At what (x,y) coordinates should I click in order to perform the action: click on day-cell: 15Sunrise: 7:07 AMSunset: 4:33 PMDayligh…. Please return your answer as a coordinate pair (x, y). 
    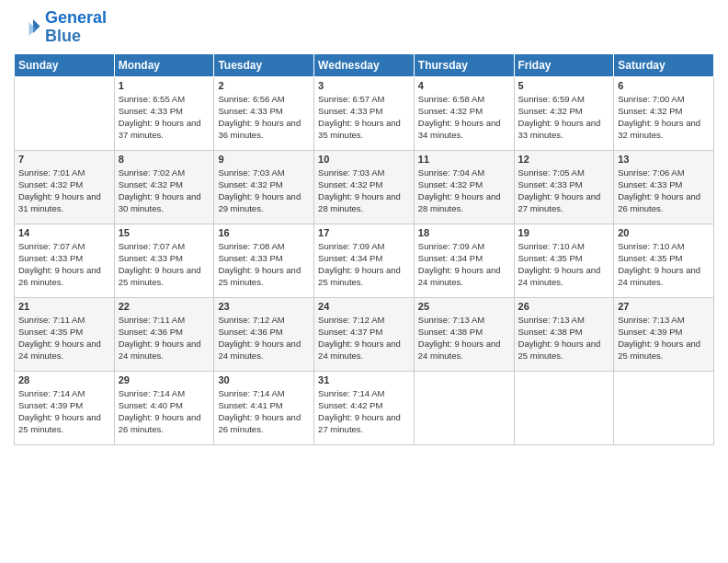
    Looking at the image, I should click on (164, 260).